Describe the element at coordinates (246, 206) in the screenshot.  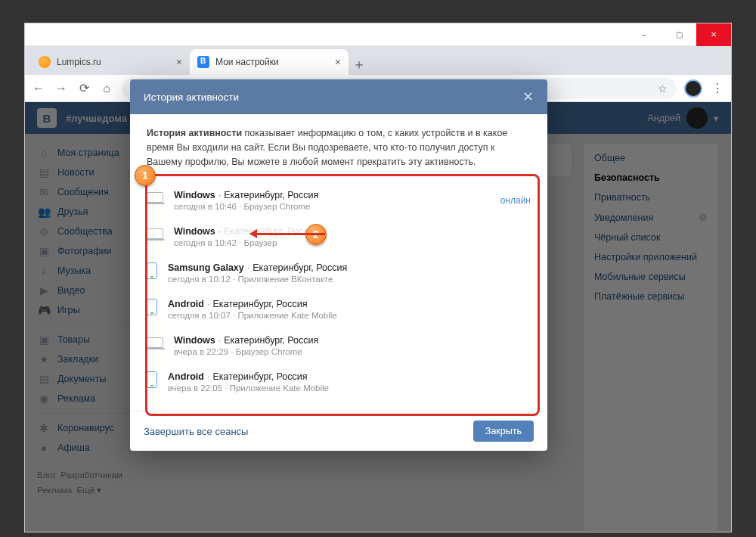
I see `session-time: сегодня в 10:46 · Браузер Chrome` at that location.